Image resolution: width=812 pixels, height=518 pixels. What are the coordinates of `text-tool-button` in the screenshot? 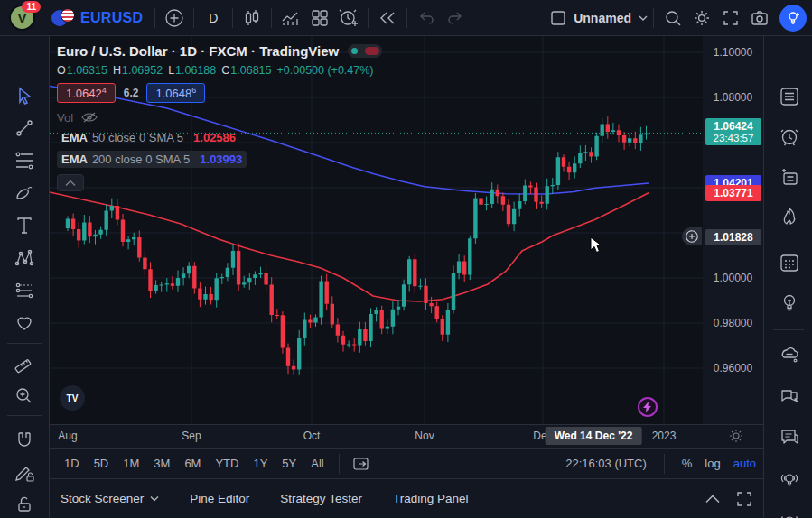 It's located at (24, 226).